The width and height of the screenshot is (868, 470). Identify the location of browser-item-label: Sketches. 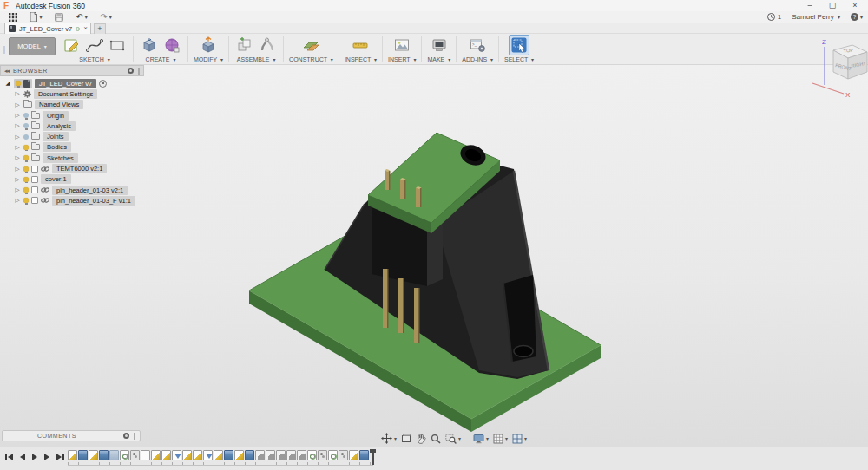
(61, 158).